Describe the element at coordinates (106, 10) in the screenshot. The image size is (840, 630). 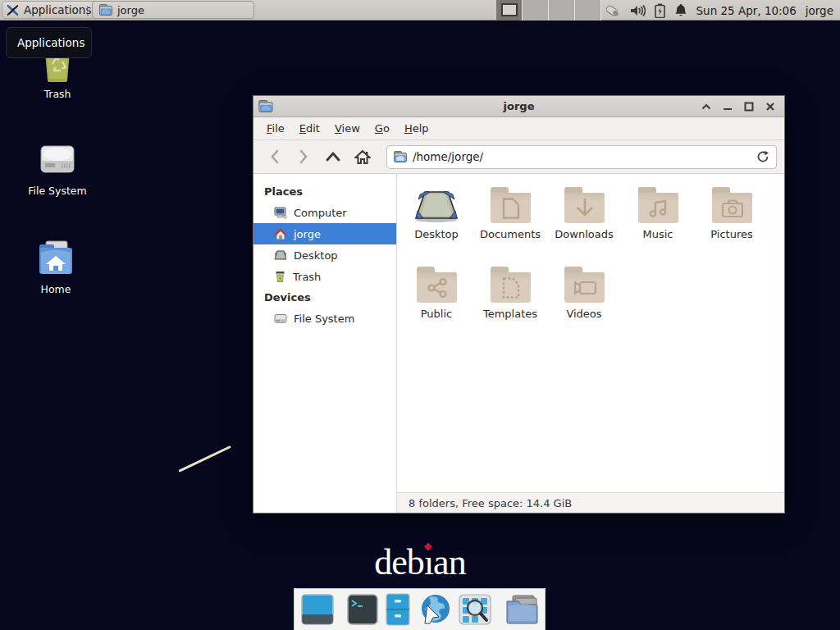
I see `folder-icon` at that location.